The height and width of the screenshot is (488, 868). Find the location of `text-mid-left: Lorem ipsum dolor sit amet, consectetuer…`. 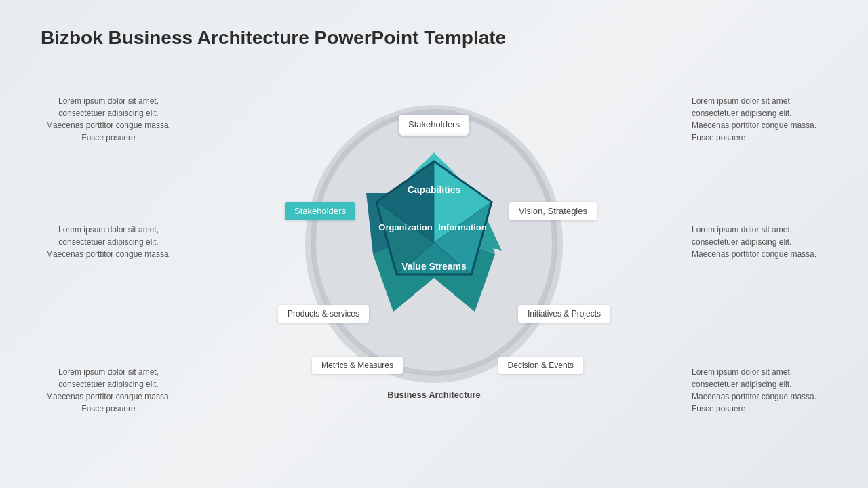

text-mid-left: Lorem ipsum dolor sit amet, consectetuer… is located at coordinates (108, 242).